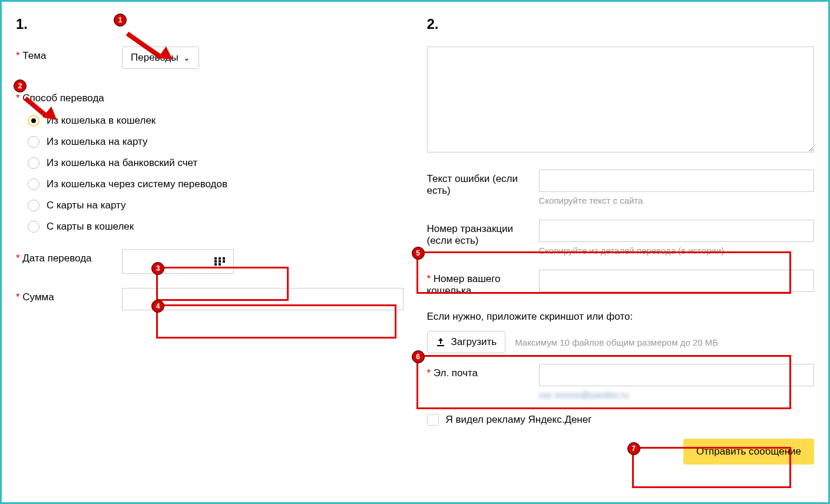 The height and width of the screenshot is (504, 830). What do you see at coordinates (210, 97) in the screenshot?
I see `method-label: Способ перевода` at bounding box center [210, 97].